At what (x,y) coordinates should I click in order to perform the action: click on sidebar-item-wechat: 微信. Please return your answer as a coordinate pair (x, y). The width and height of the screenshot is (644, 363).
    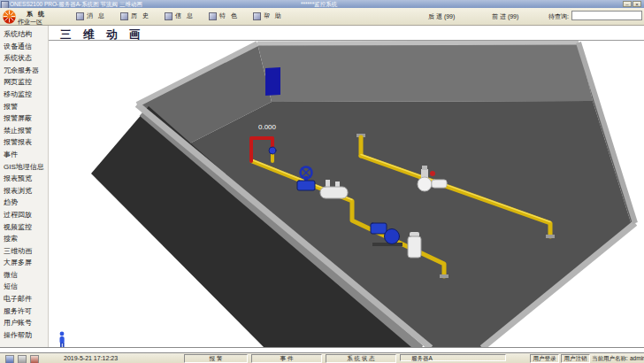
    Looking at the image, I should click on (24, 275).